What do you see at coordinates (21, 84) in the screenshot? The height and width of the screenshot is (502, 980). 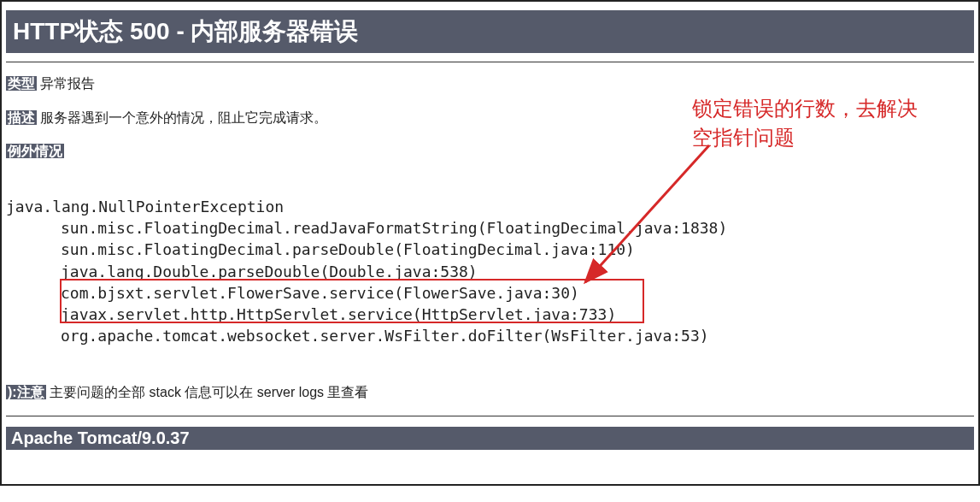 I see `type-label: 类型` at bounding box center [21, 84].